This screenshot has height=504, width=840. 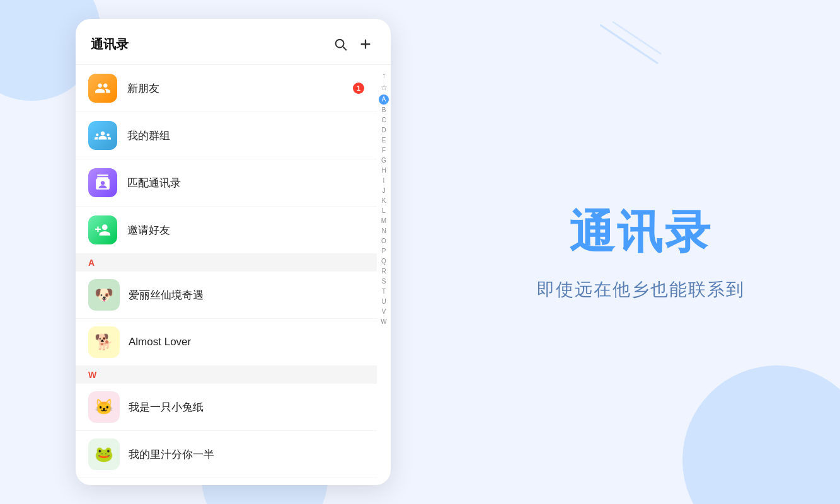 I want to click on section-header-a: A, so click(x=226, y=263).